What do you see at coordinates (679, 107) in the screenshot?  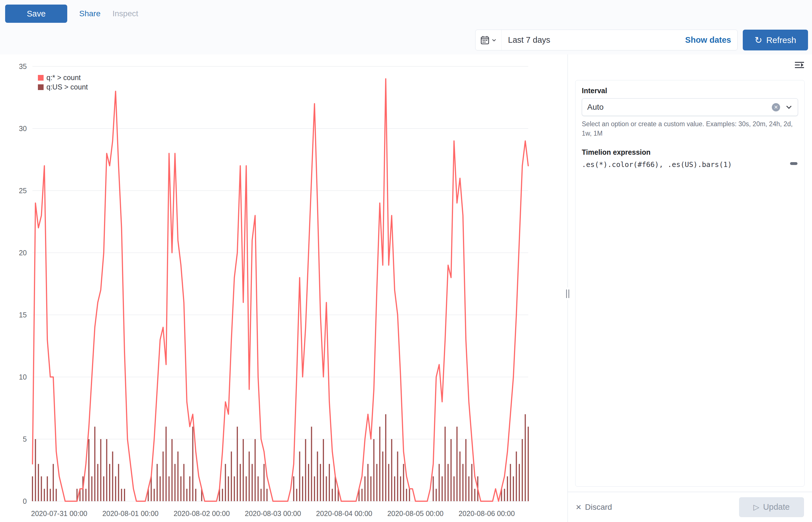 I see `interval-value: Auto` at bounding box center [679, 107].